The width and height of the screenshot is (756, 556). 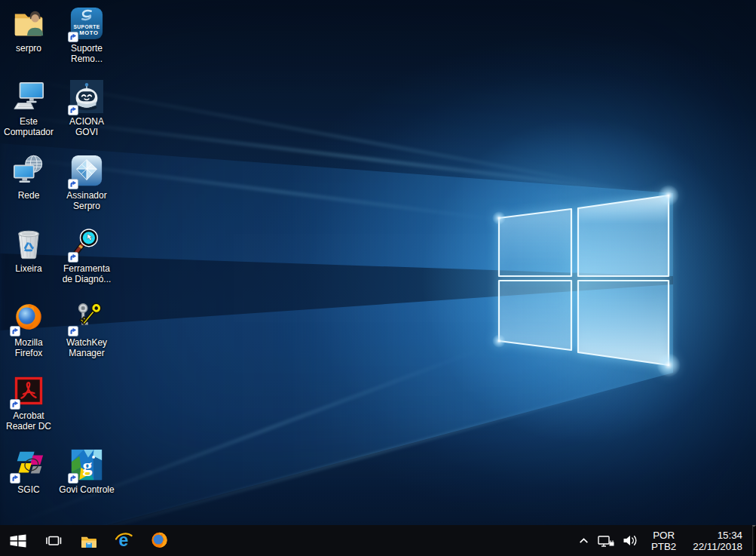 What do you see at coordinates (631, 540) in the screenshot?
I see `tray-volume-button` at bounding box center [631, 540].